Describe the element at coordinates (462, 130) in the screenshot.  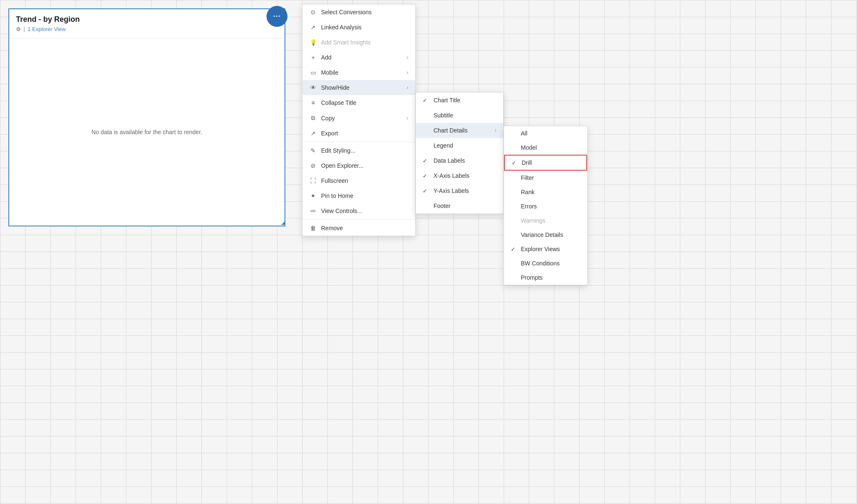
I see `chart-details-label: Chart Details` at that location.